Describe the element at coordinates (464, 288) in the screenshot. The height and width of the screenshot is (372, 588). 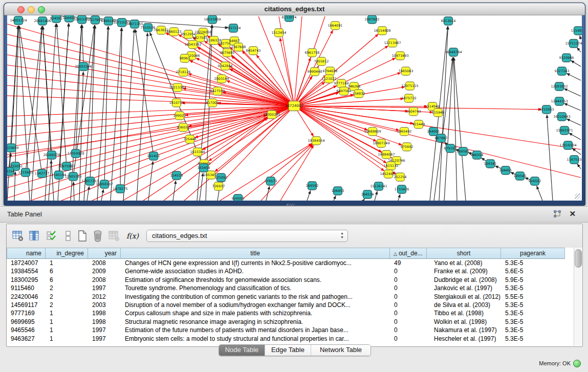
I see `table-cell-short: Jankovic et al. (1997)` at that location.